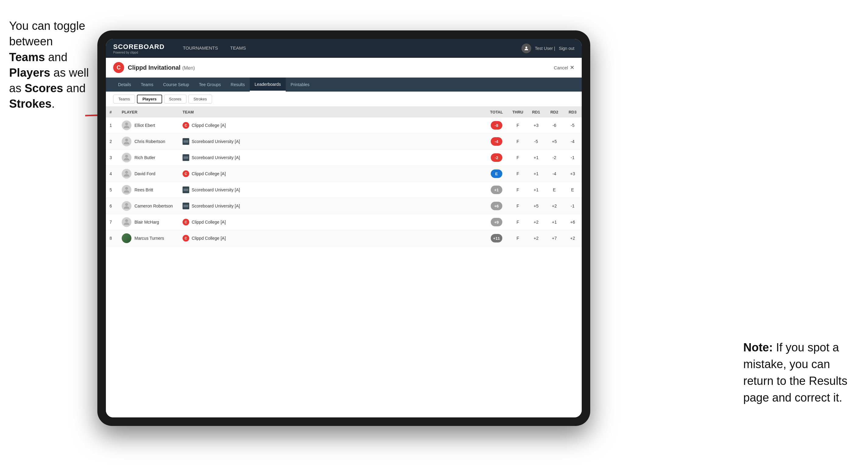 The height and width of the screenshot is (467, 868). I want to click on player-cell: Blair McHarg, so click(148, 222).